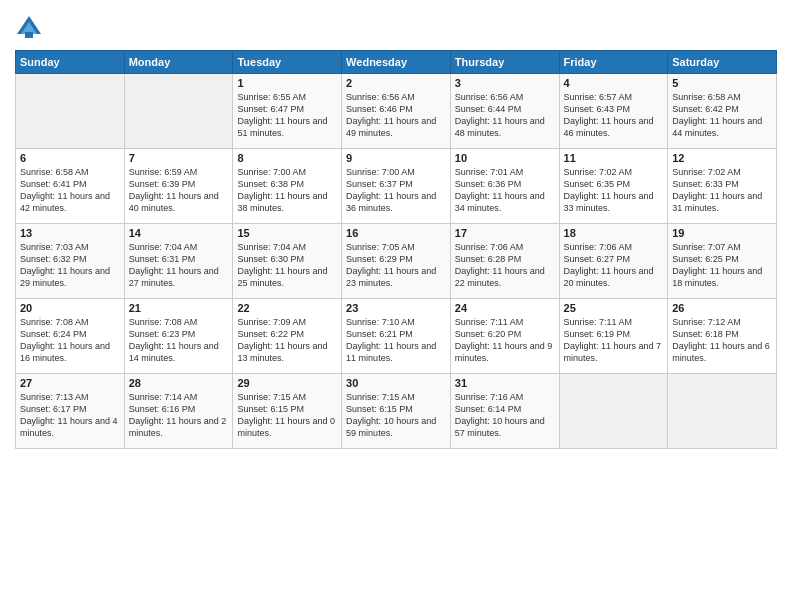 The width and height of the screenshot is (792, 612). What do you see at coordinates (179, 340) in the screenshot?
I see `day-detail: Sunrise: 7:08 AMSunset: 6:23 PMDaylight:…` at bounding box center [179, 340].